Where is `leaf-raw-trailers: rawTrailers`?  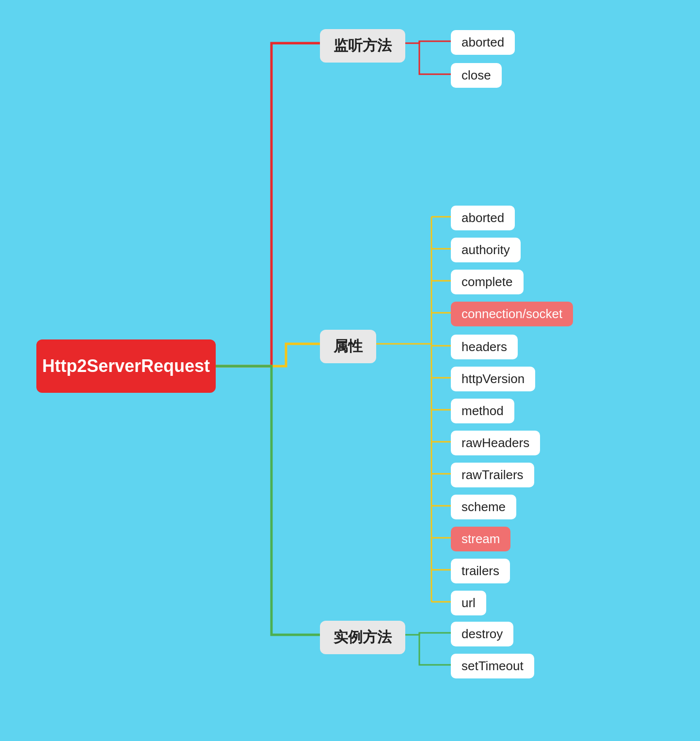
leaf-raw-trailers: rawTrailers is located at coordinates (493, 475).